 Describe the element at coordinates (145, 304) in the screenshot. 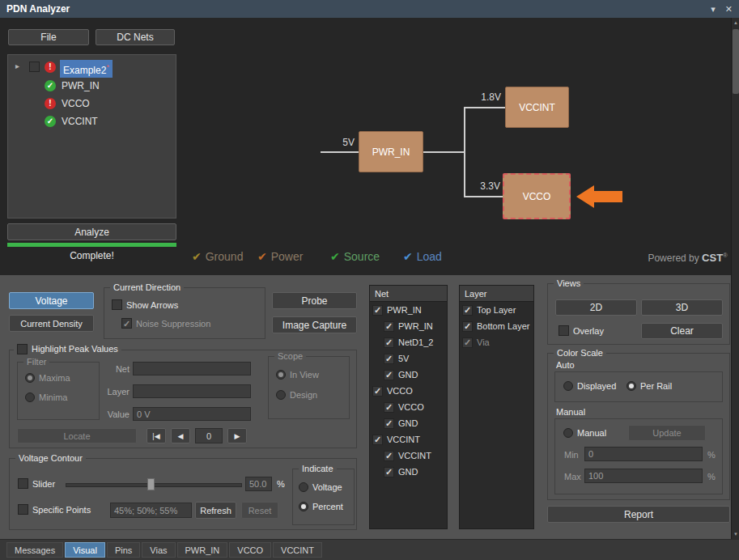

I see `show-arrows-row: Show Arrows` at that location.